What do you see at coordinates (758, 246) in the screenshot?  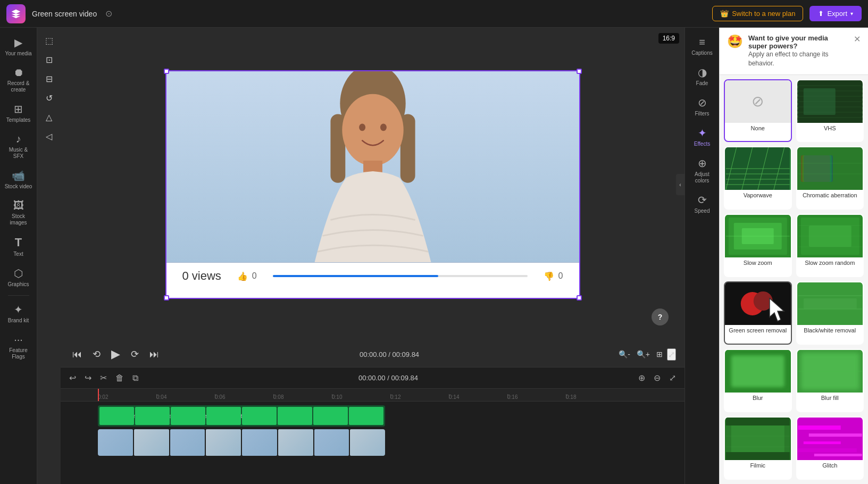 I see `effect-slow-zoom: Slow zoom` at bounding box center [758, 246].